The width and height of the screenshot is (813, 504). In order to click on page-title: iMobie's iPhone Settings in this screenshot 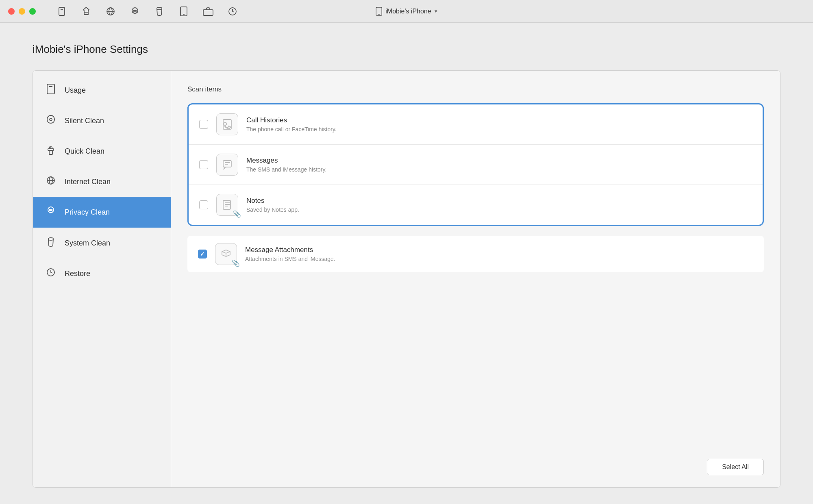, I will do `click(406, 50)`.